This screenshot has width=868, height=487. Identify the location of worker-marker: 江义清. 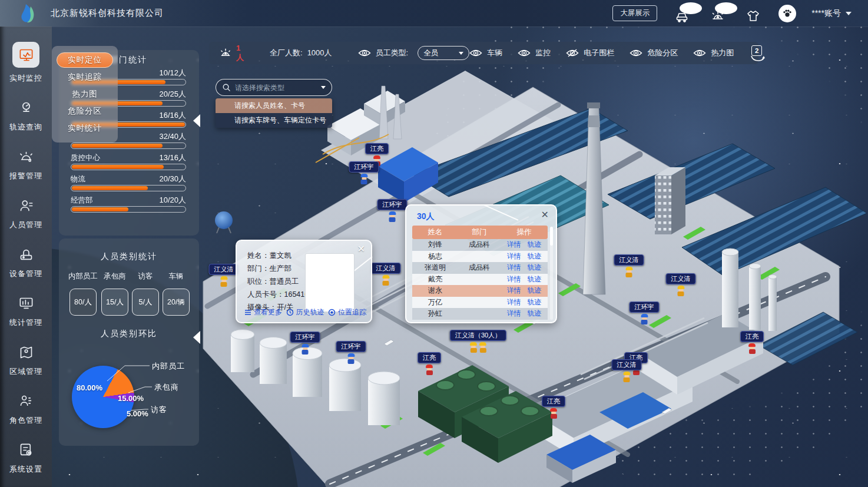
(681, 285).